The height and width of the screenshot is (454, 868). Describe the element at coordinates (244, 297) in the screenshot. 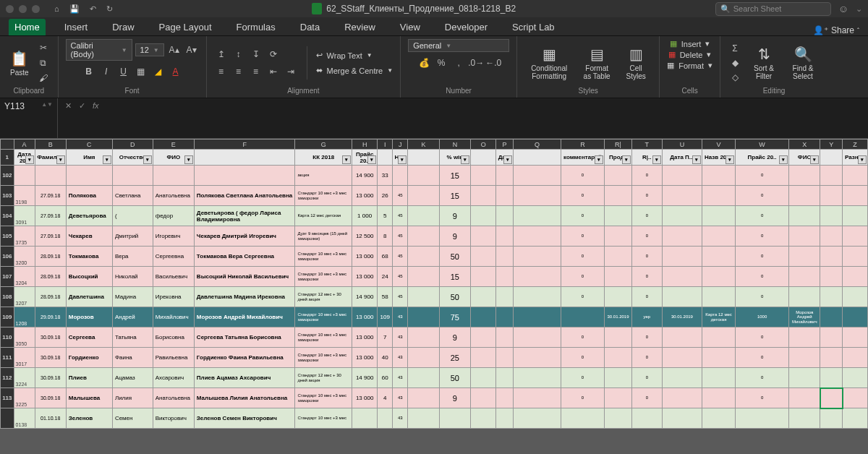

I see `cell: Давлетшина Мадина Ирековна` at that location.